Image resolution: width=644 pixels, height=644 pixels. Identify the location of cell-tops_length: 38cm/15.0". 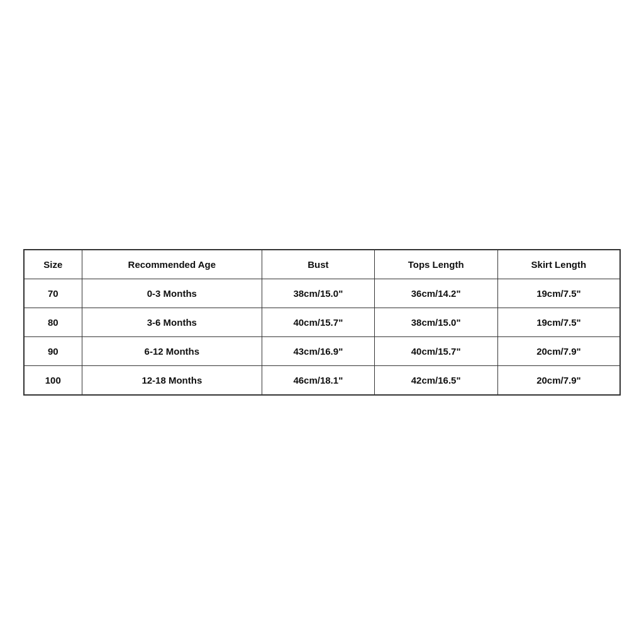
(436, 322).